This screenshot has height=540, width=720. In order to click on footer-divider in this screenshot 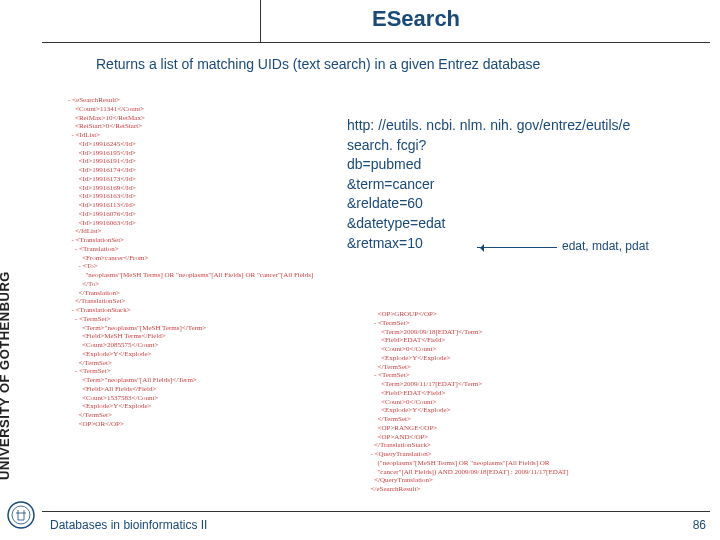, I will do `click(376, 512)`.